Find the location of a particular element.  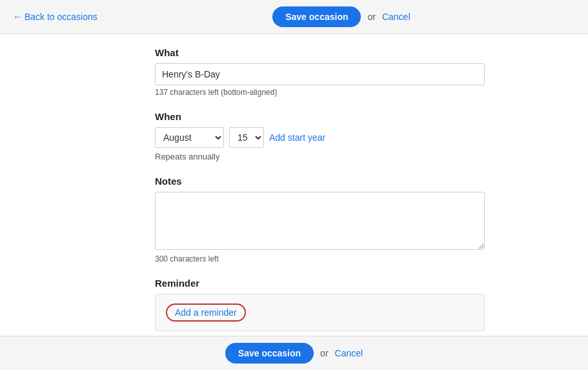

reminder-box: Add a reminder is located at coordinates (320, 313).